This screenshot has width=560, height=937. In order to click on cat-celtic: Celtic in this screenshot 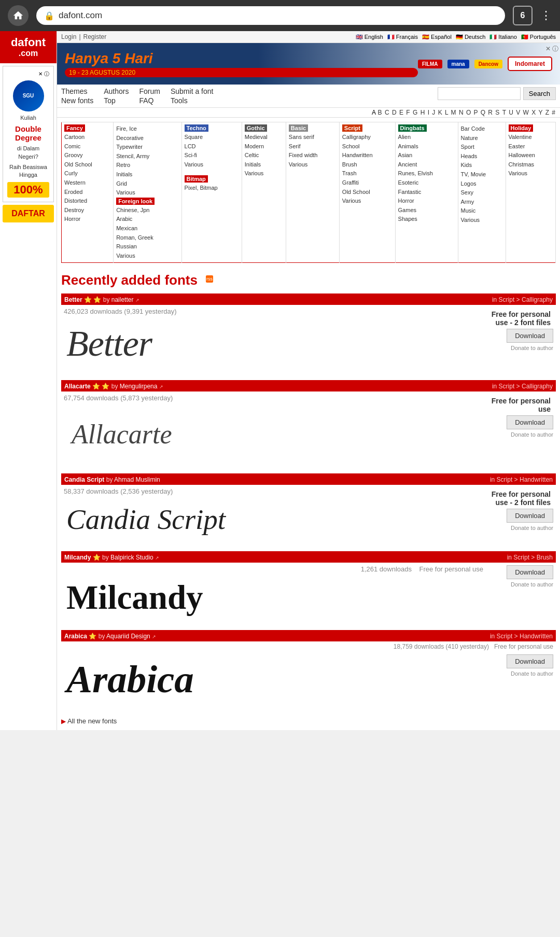, I will do `click(264, 156)`.